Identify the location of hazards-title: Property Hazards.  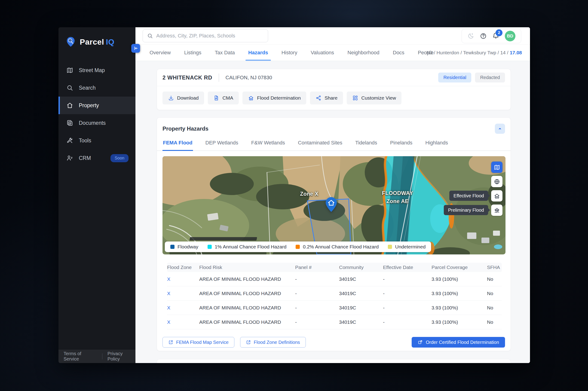
(186, 129).